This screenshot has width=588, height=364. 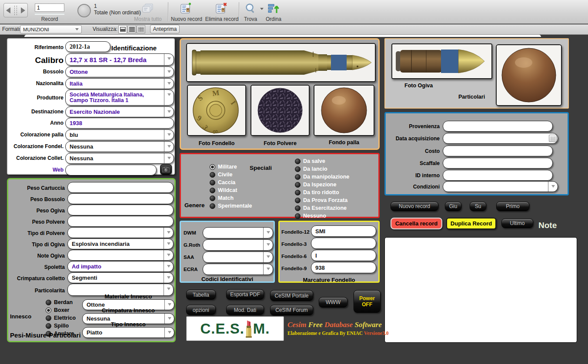 What do you see at coordinates (231, 206) in the screenshot?
I see `radio-genere-sperimentale: Sperimentale` at bounding box center [231, 206].